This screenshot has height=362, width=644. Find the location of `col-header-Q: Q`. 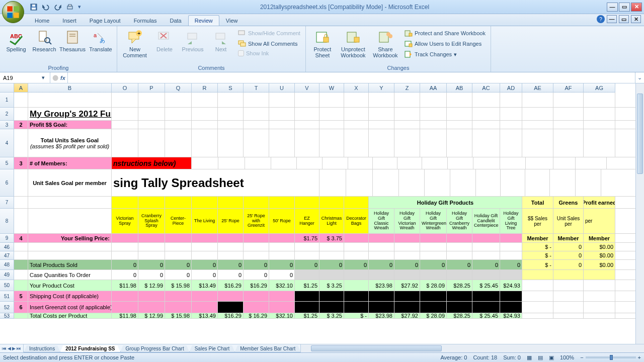

col-header-Q: Q is located at coordinates (178, 88).